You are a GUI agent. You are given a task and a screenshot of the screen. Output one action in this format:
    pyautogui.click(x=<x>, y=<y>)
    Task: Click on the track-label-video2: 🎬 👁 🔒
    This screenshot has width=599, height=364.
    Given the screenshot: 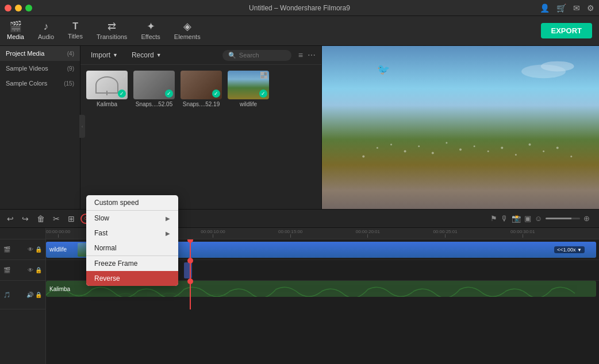 What is the action you would take?
    pyautogui.click(x=23, y=270)
    